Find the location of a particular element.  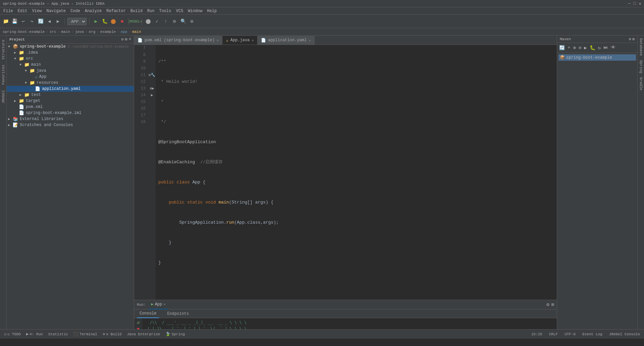

menu-item-vcs: VCS is located at coordinates (180, 11).